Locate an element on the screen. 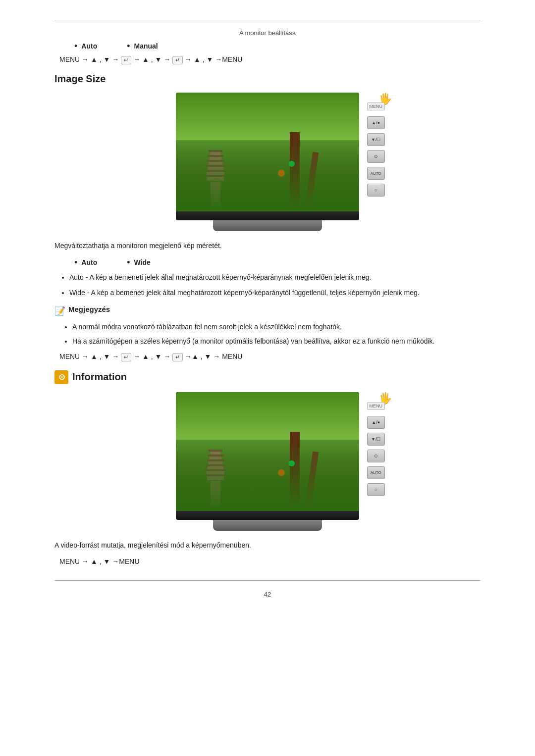 Image resolution: width=535 pixels, height=756 pixels. note-items: A normál módra vonatkozó táblázatban fel… is located at coordinates (276, 334).